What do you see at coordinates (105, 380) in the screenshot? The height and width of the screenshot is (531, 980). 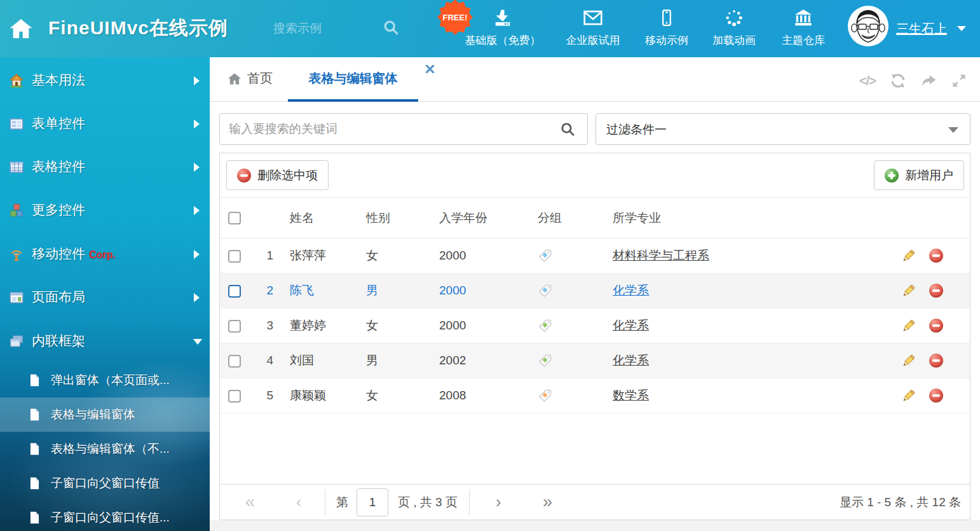 I see `sidebar-subitem-popup-window: 弹出窗体（本页面或...` at bounding box center [105, 380].